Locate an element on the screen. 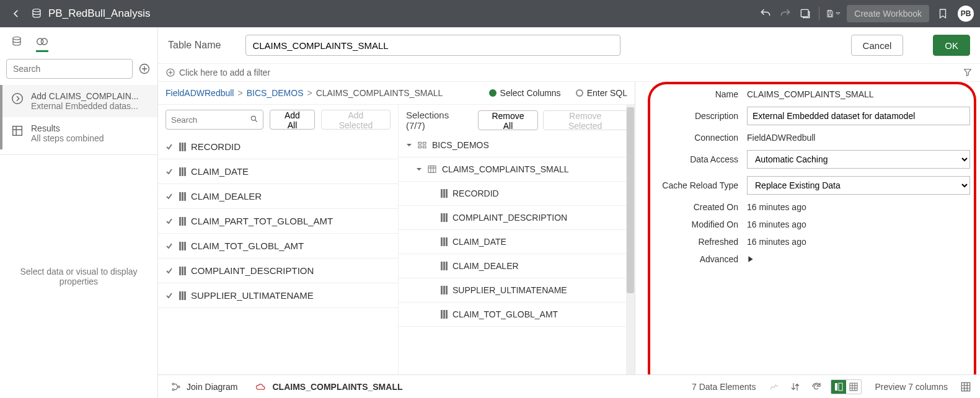 The image size is (980, 398). detail-cachereload-select: Replace Existing Data is located at coordinates (859, 185).